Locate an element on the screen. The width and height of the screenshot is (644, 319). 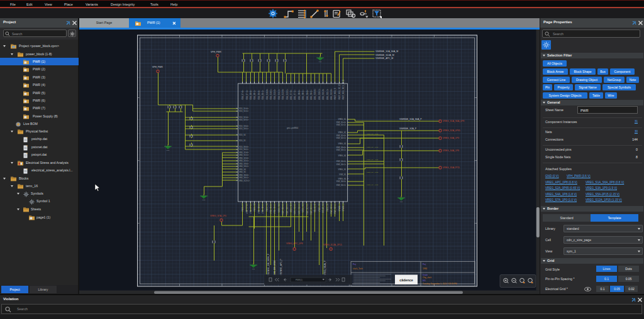
svg-text: VREG_S7A_1P0 is located at coordinates (218, 215).